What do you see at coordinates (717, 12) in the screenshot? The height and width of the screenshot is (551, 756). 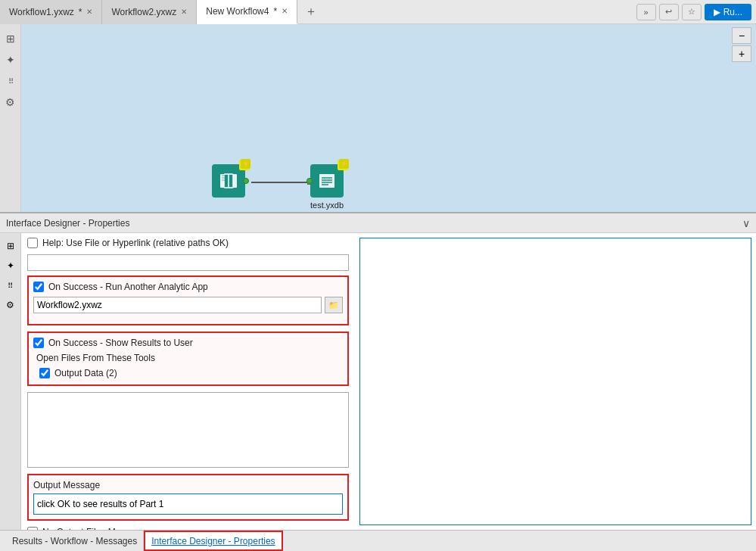 I see `run-icon: ▶` at bounding box center [717, 12].